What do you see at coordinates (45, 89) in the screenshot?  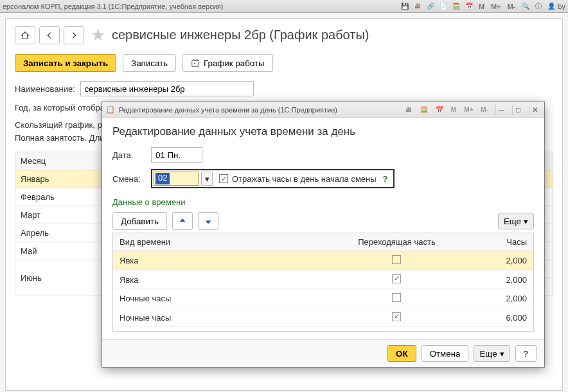 I see `name-label: Наименование:` at bounding box center [45, 89].